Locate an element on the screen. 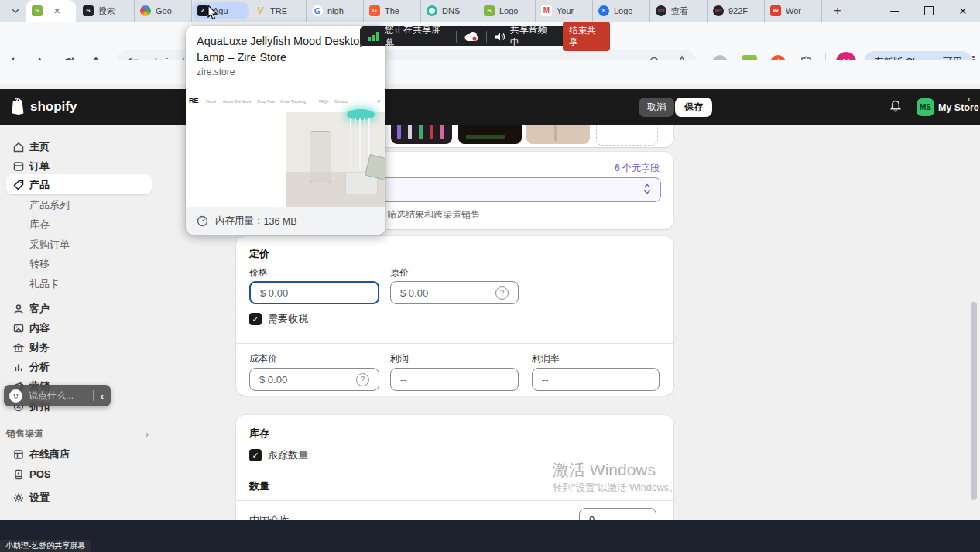  chevron-right-icon: › is located at coordinates (147, 434).